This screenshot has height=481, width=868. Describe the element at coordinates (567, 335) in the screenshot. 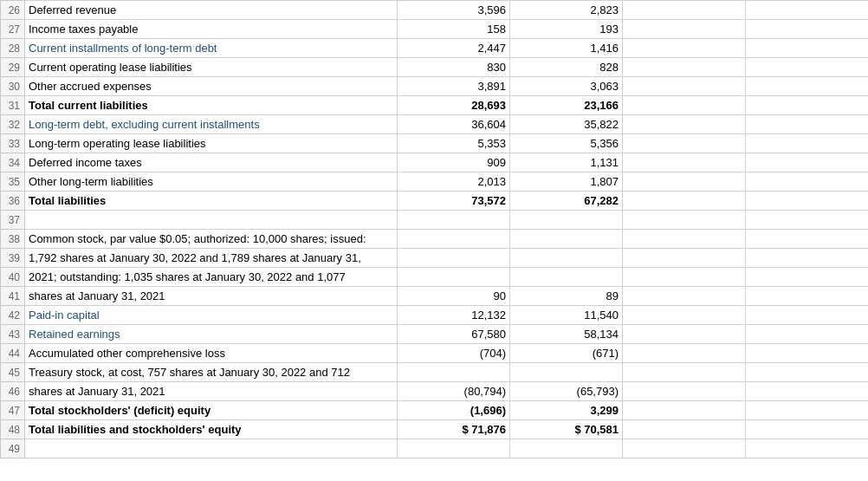

I see `value-col2: 58,134` at that location.